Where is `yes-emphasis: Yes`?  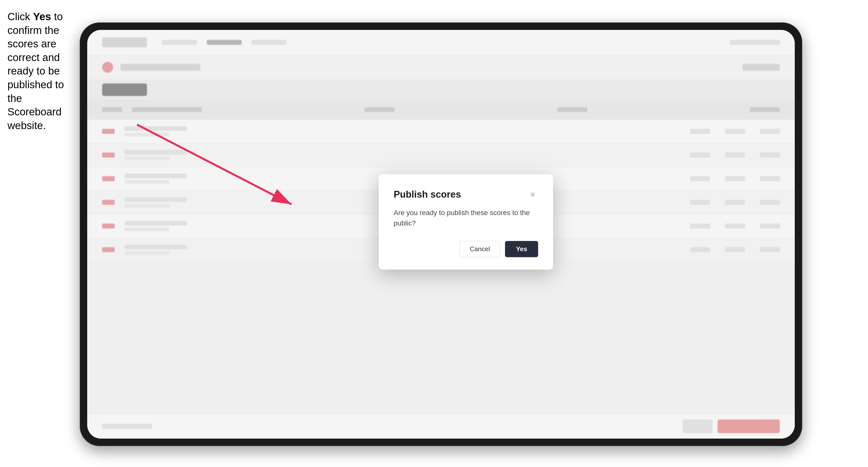 yes-emphasis: Yes is located at coordinates (42, 17).